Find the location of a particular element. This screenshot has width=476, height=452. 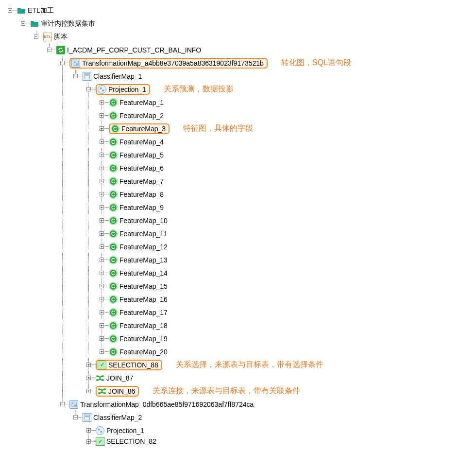

etl-icon: ETL is located at coordinates (48, 37).